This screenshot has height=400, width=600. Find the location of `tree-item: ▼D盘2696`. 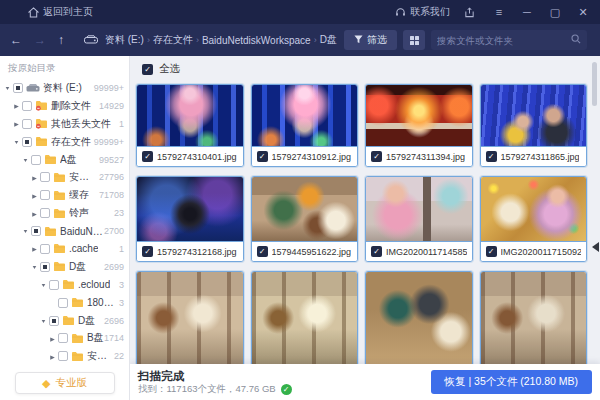

tree-item: ▼D盘2696 is located at coordinates (64, 321).